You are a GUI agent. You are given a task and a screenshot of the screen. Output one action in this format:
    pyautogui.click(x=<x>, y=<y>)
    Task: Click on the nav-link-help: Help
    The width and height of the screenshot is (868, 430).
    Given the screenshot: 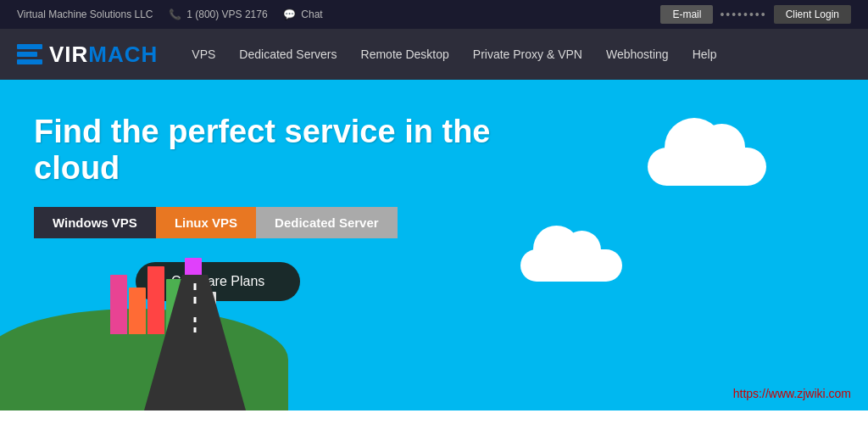 What is the action you would take?
    pyautogui.click(x=705, y=54)
    